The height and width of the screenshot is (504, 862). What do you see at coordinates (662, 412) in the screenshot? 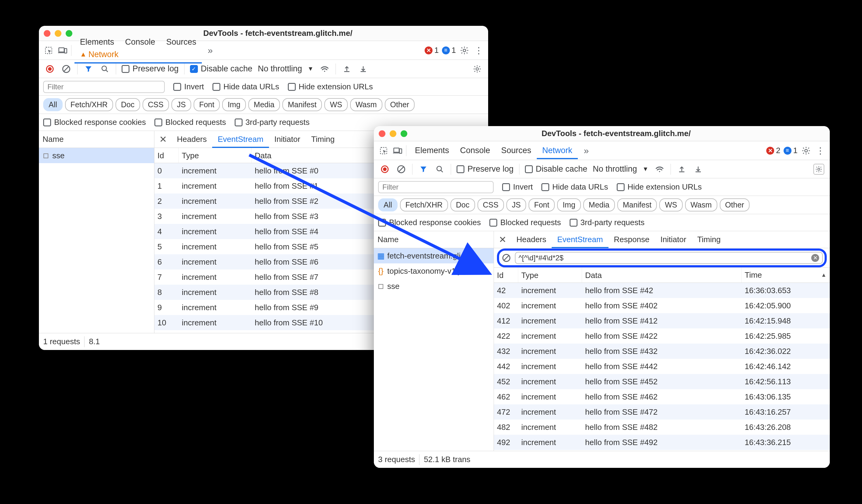
I see `event-row: 472incrementhello from SSE #47216:43:16.…` at bounding box center [662, 412].